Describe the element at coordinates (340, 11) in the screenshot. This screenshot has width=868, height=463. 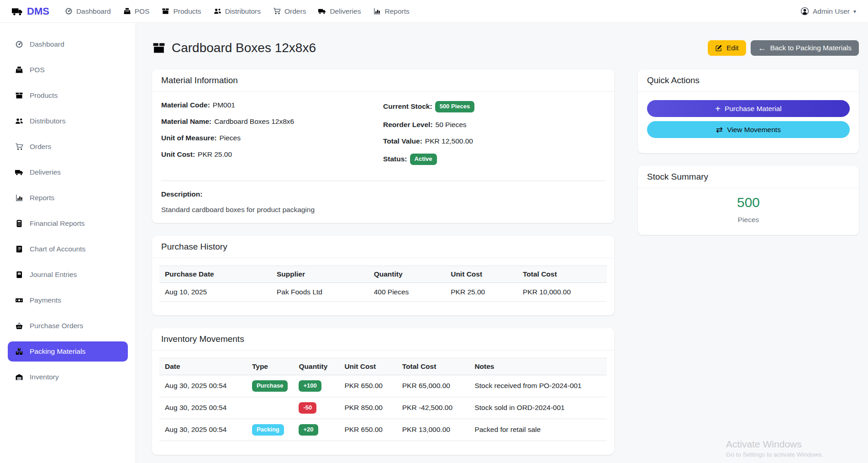
I see `nav-item-deliveries: Deliveries` at that location.